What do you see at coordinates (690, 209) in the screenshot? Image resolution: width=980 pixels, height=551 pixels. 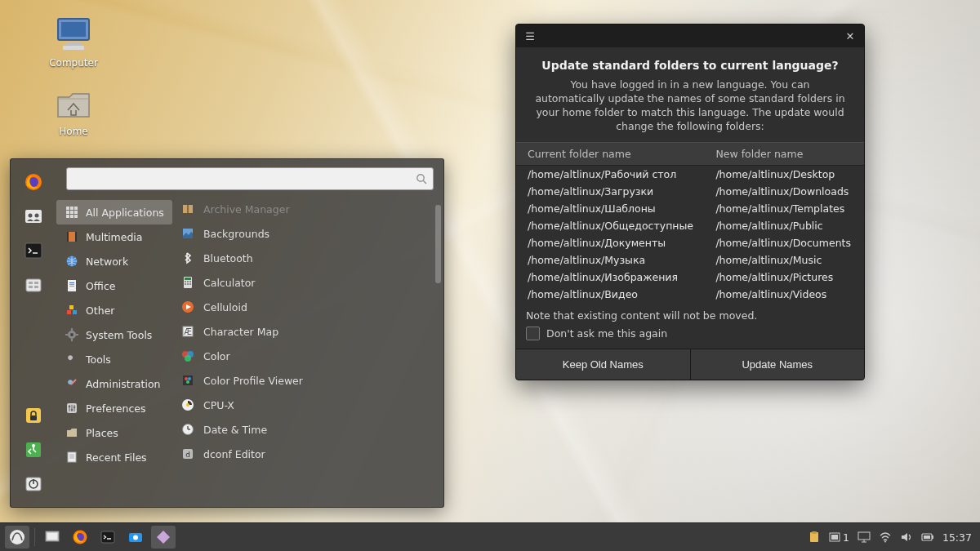 I see `table-row: /home/altlinux/Шаблоны/home/altlinux/Tem…` at bounding box center [690, 209].